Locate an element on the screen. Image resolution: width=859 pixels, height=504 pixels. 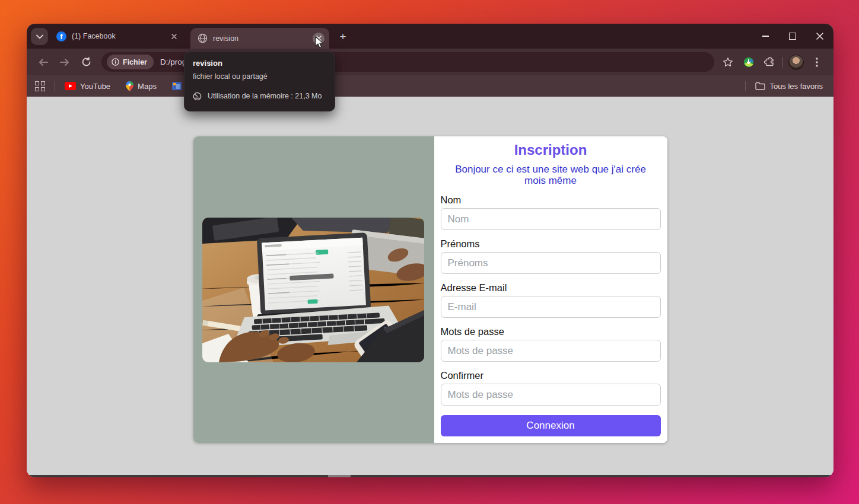
site-chip-label: Fichier is located at coordinates (135, 62).